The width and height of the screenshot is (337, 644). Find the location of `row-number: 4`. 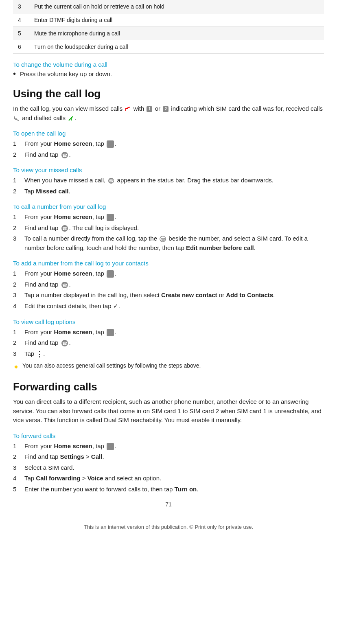

row-number: 4 is located at coordinates (21, 20).